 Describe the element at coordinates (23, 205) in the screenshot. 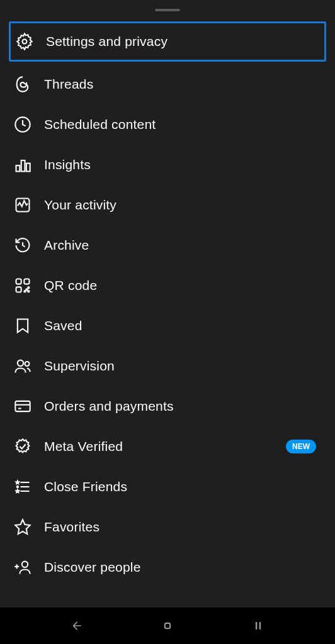

I see `activity-icon` at that location.